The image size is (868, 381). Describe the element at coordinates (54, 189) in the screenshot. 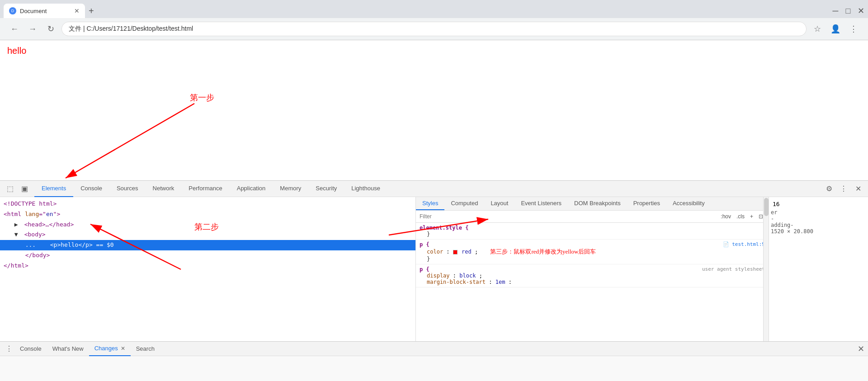

I see `tab-elements: Elements` at that location.